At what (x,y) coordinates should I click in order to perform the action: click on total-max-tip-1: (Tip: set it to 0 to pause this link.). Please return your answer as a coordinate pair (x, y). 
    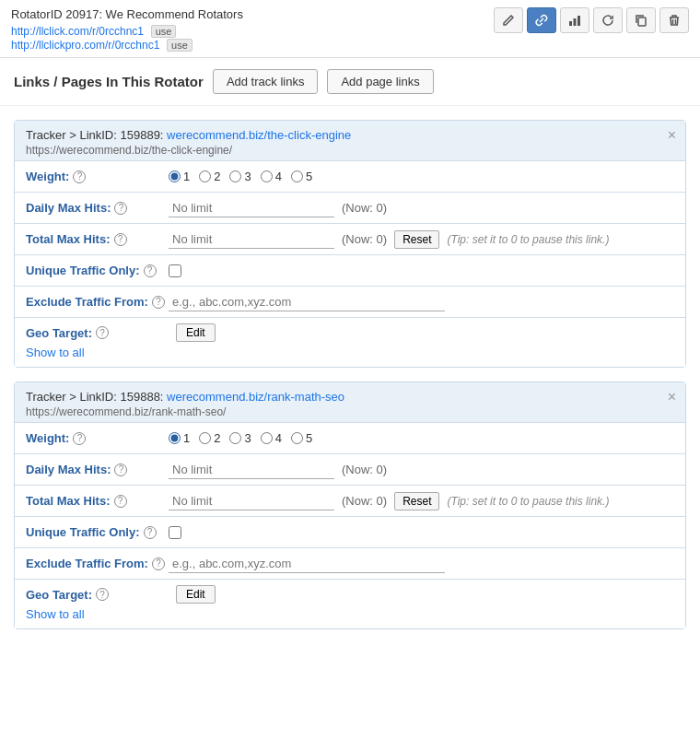
    Looking at the image, I should click on (528, 240).